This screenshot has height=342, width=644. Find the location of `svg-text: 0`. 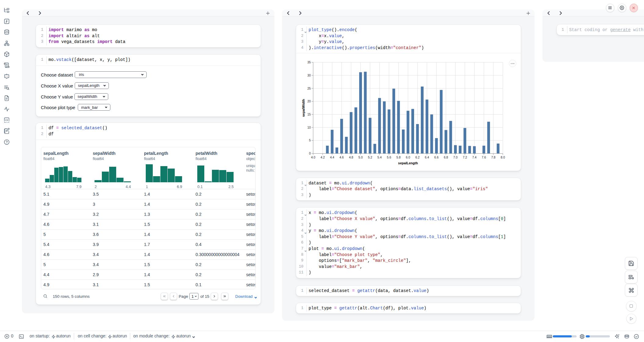

svg-text: 0 is located at coordinates (310, 154).